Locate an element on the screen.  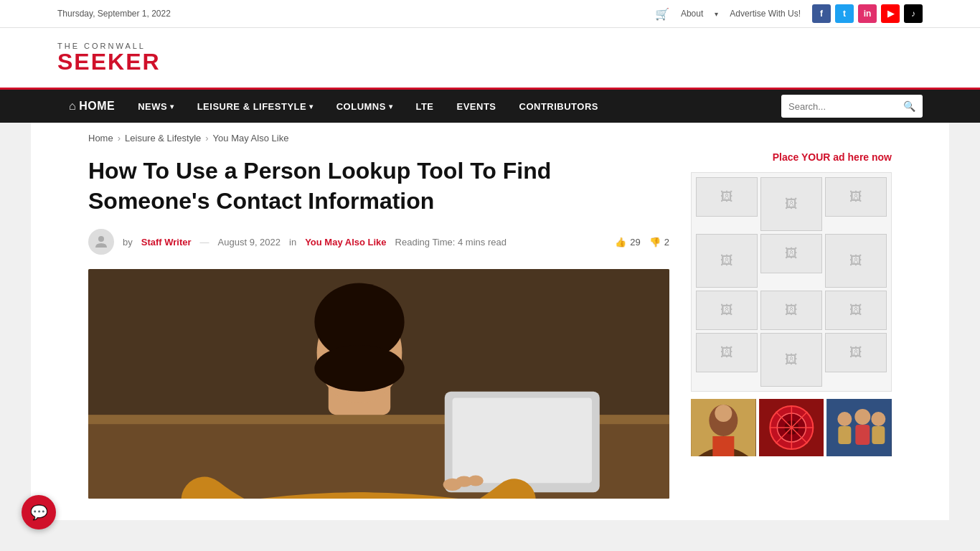
ad-img-6: 🖼 is located at coordinates (856, 261).